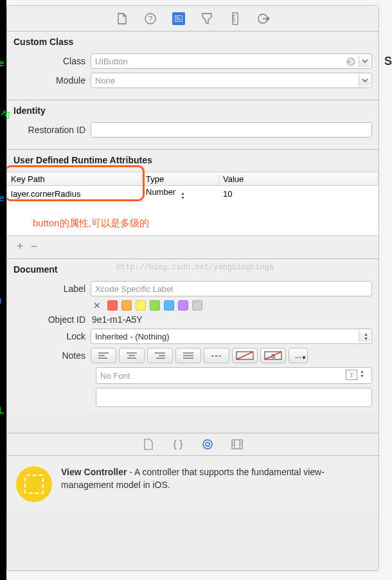 The image size is (392, 580). I want to click on font-picker-icon: T, so click(352, 375).